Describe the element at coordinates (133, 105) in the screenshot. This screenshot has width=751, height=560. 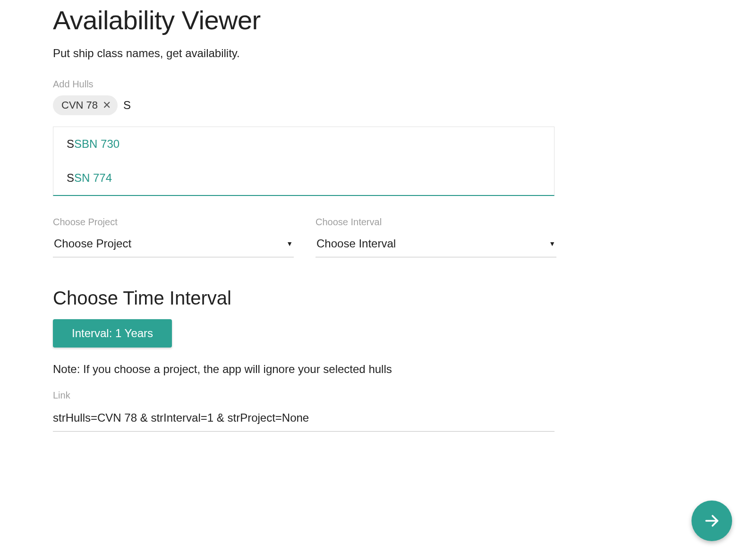
I see `hulls-input` at that location.